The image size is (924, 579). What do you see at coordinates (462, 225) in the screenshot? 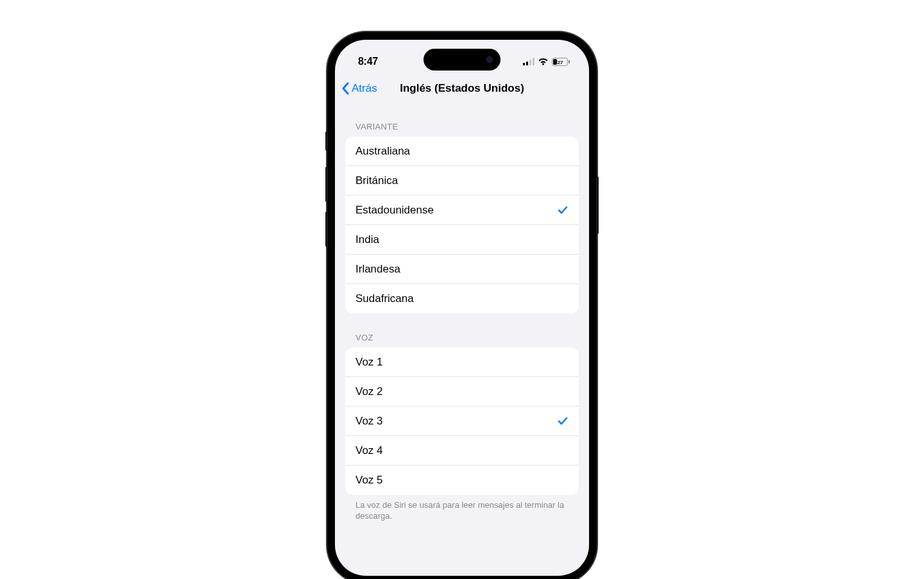
I see `variant-list: Australiana Británica Estadounidense Ind…` at bounding box center [462, 225].